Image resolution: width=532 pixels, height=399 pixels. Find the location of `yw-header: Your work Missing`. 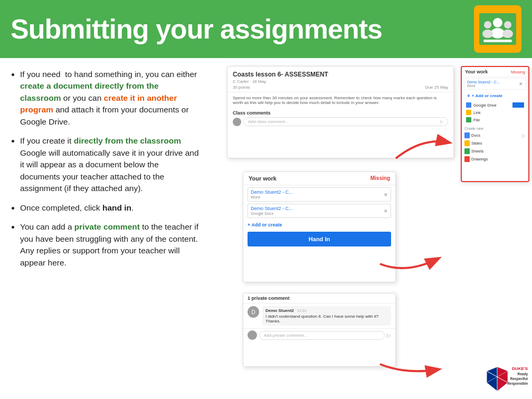

yw-header: Your work Missing is located at coordinates (495, 72).